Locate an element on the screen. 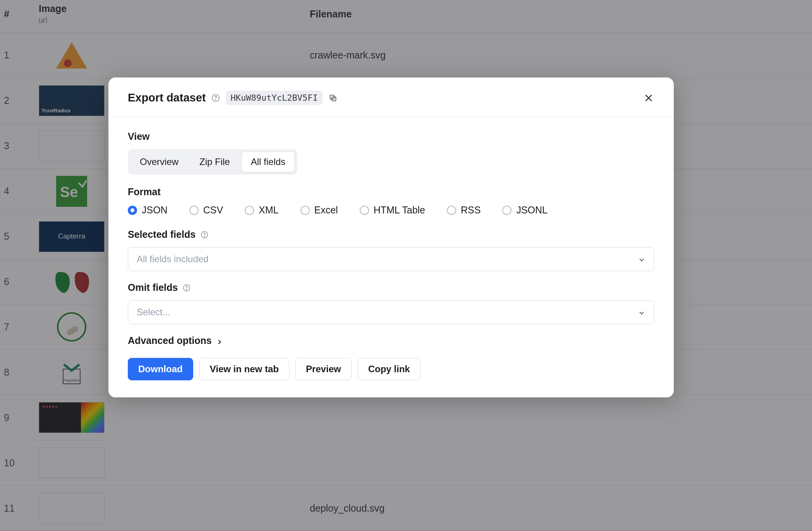 This screenshot has width=812, height=531. preview-button: Preview is located at coordinates (324, 369).